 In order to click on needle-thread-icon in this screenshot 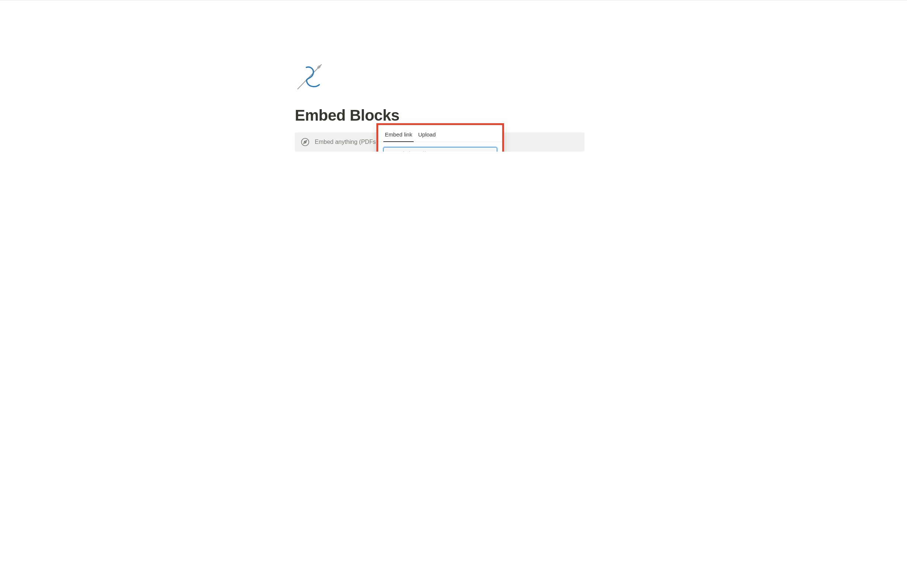, I will do `click(309, 78)`.